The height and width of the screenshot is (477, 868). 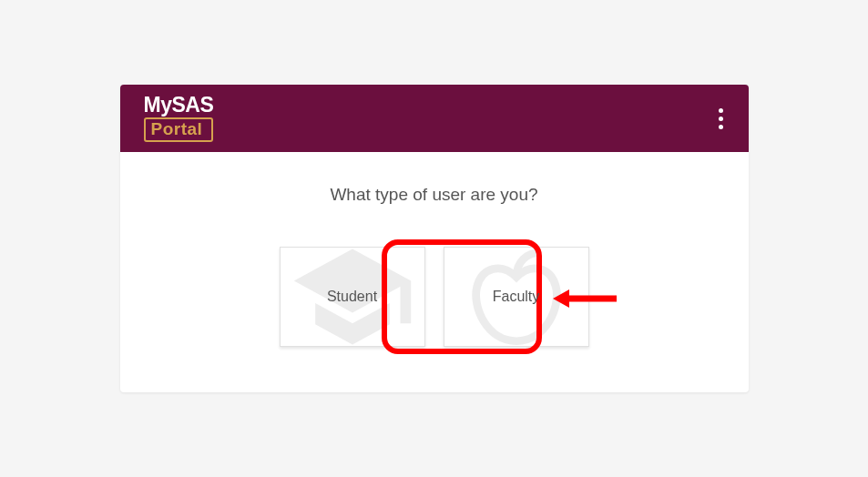 What do you see at coordinates (434, 195) in the screenshot?
I see `user-type-prompt: What type of user are you?` at bounding box center [434, 195].